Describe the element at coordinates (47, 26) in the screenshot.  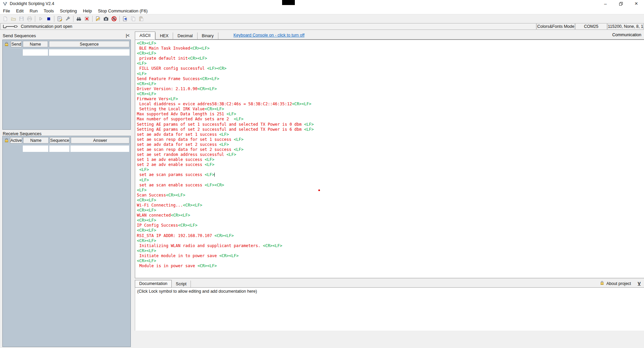
I see `status-message: Commmunication port open` at that location.